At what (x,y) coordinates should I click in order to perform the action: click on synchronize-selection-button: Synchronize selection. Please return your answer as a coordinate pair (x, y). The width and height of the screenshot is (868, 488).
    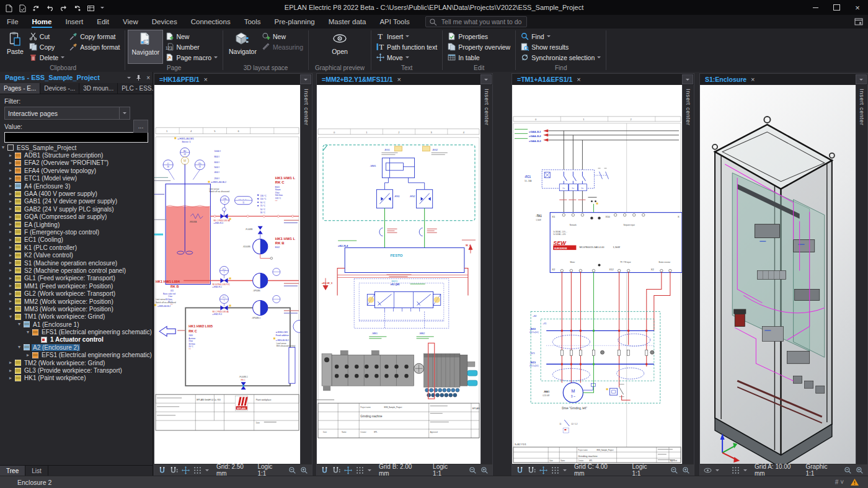
    Looking at the image, I should click on (560, 57).